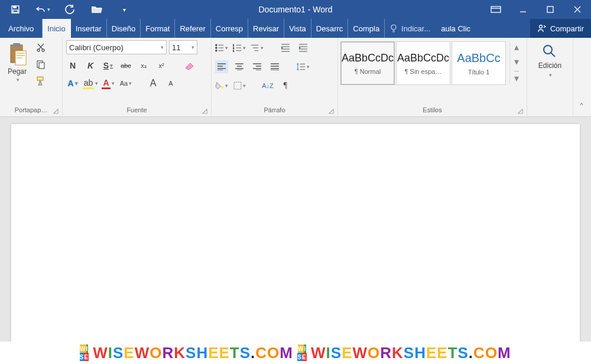 Image resolution: width=591 pixels, height=364 pixels. Describe the element at coordinates (158, 28) in the screenshot. I see `tab-formato: Format` at that location.